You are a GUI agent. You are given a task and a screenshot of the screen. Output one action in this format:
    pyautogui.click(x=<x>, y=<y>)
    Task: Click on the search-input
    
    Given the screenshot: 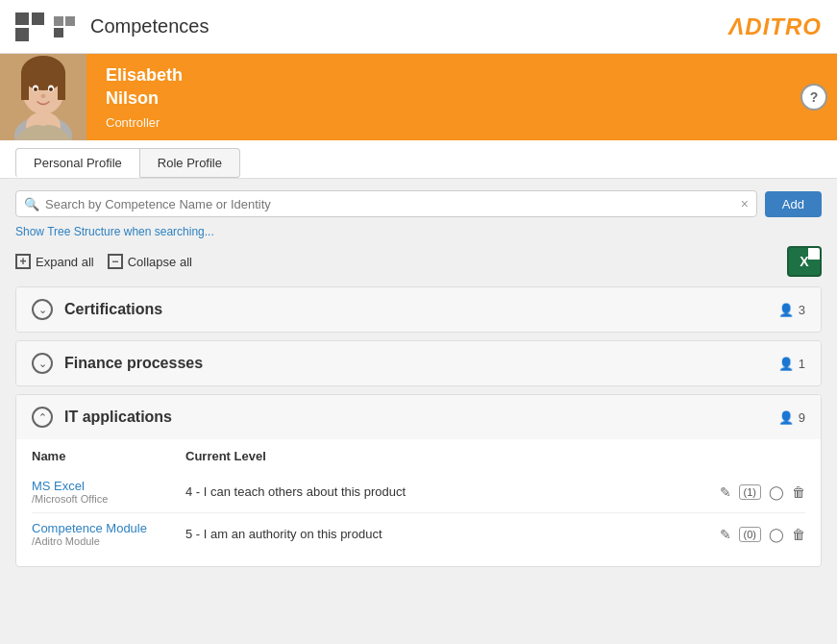 What is the action you would take?
    pyautogui.click(x=390, y=204)
    